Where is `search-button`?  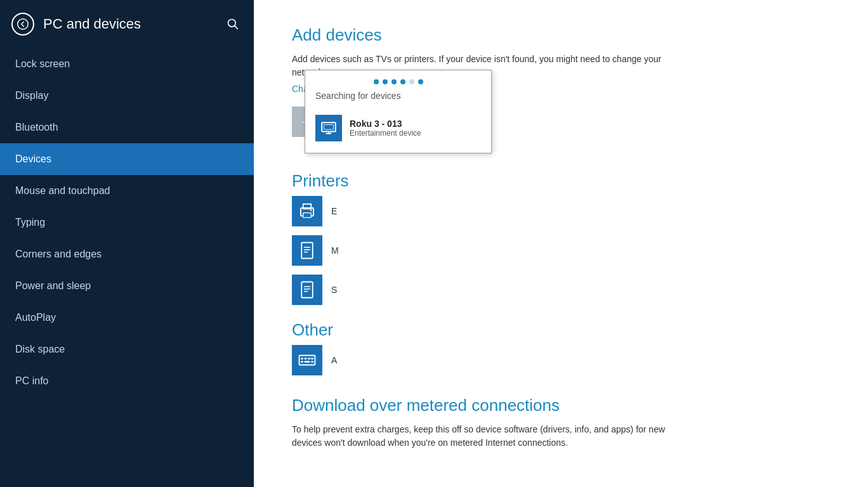
search-button is located at coordinates (233, 24).